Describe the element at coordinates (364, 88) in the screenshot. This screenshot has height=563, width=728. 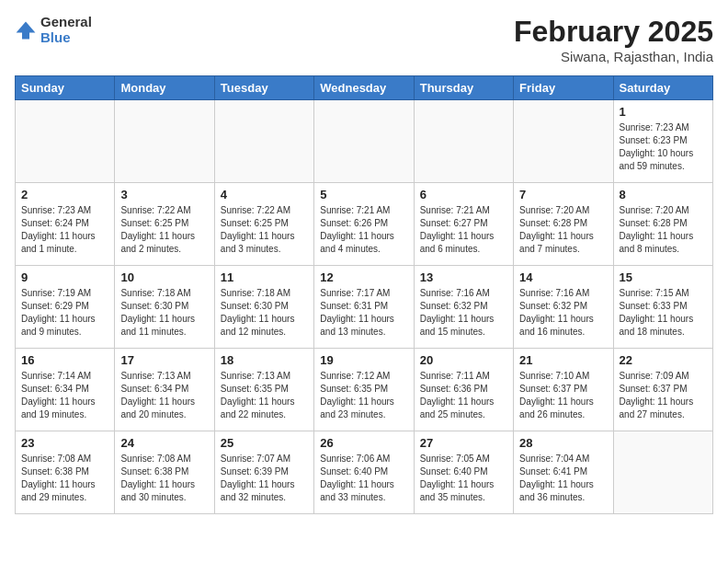
I see `weekday-header-row: SundayMondayTuesdayWednesdayThursdayFrid…` at that location.